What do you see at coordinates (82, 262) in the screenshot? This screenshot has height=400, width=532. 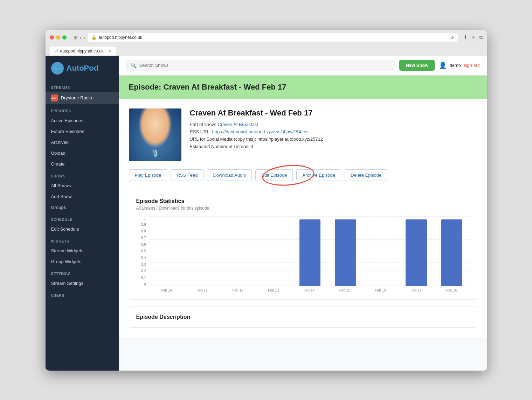 I see `sidebar-item-group-widgets: Group Widgets` at bounding box center [82, 262].